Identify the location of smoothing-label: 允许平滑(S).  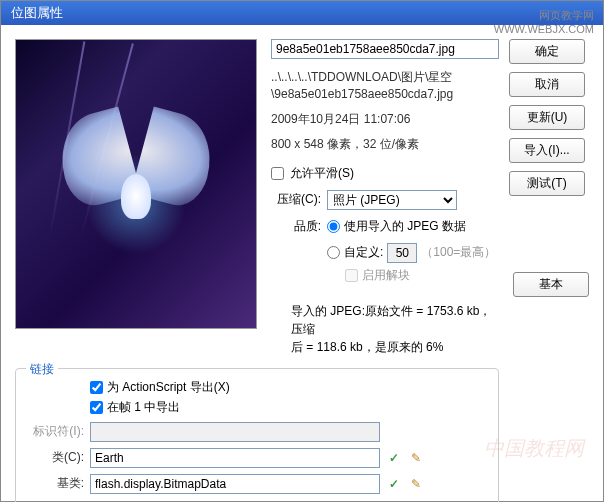
(322, 174).